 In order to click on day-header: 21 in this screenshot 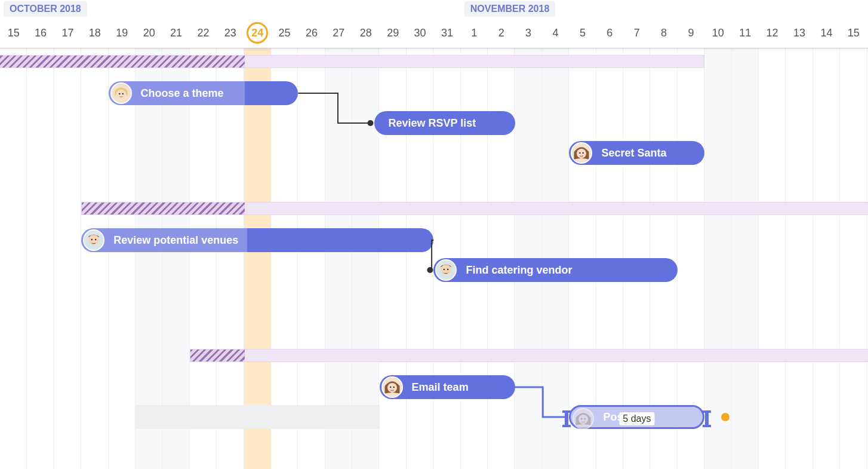, I will do `click(176, 33)`.